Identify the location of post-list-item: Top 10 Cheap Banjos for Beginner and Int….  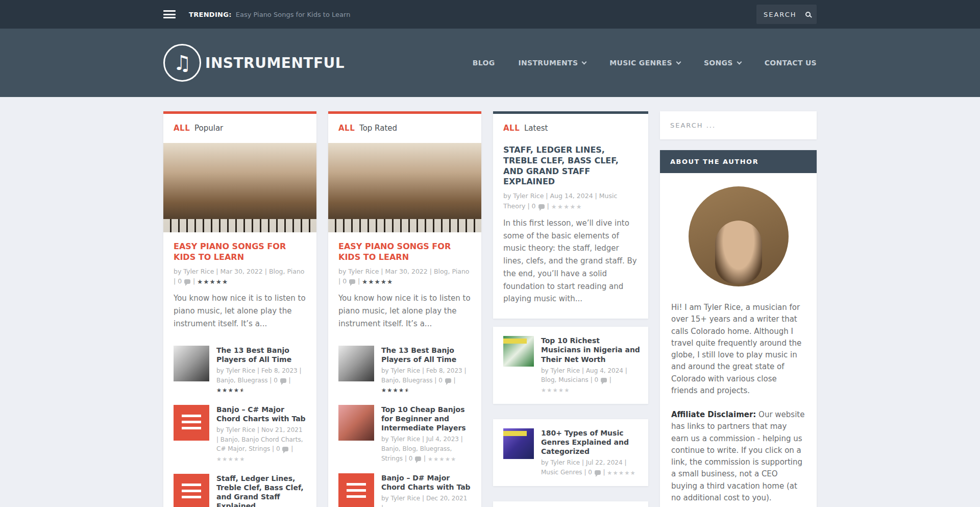
(405, 429).